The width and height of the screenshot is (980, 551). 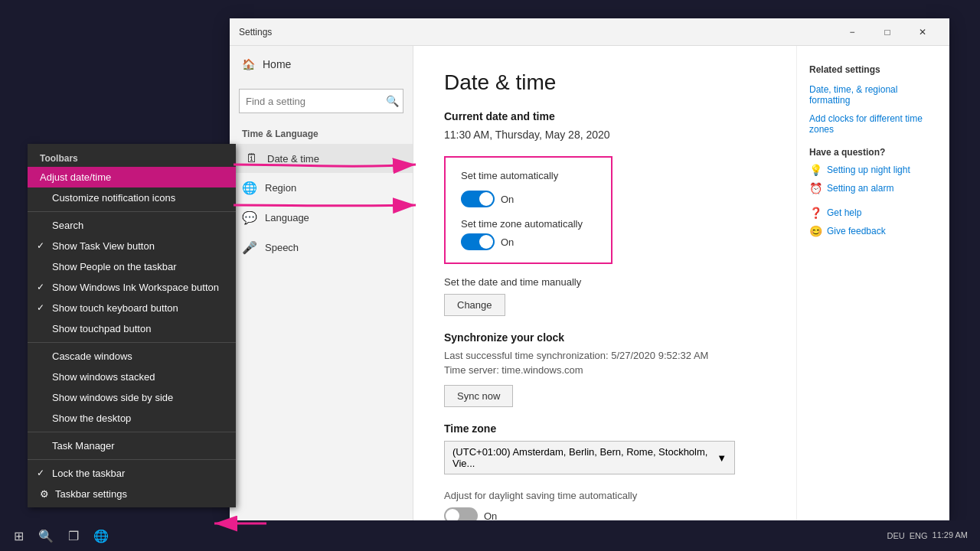 What do you see at coordinates (605, 370) in the screenshot?
I see `time-server: Time server: time.windows.com` at bounding box center [605, 370].